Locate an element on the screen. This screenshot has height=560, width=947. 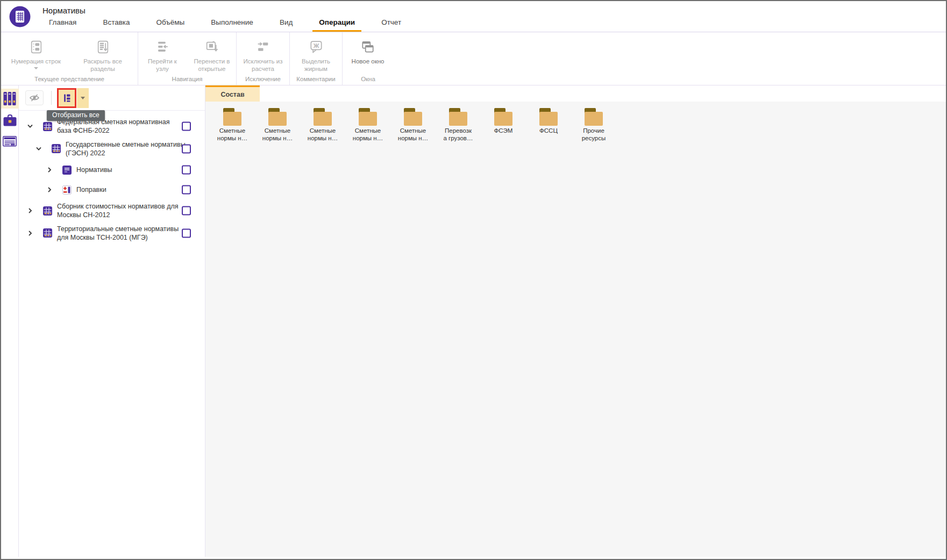
briefcase-icon is located at coordinates (10, 120).